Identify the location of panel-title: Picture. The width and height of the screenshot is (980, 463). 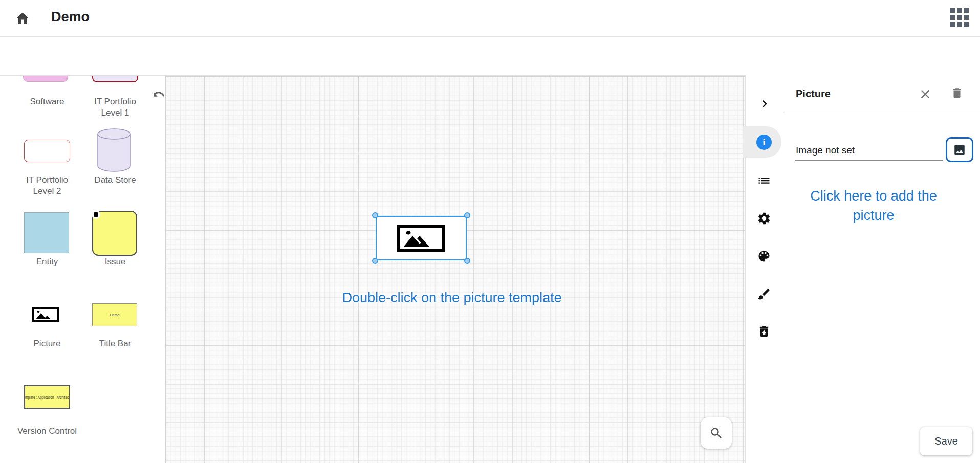
(813, 94).